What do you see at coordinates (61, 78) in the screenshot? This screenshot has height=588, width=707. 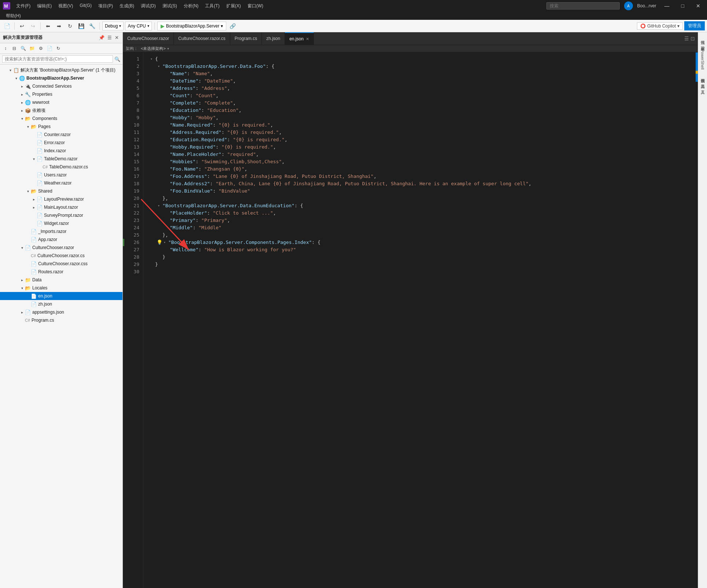 I see `tree-project: 🌐 BootstrapBlazorApp.Server` at bounding box center [61, 78].